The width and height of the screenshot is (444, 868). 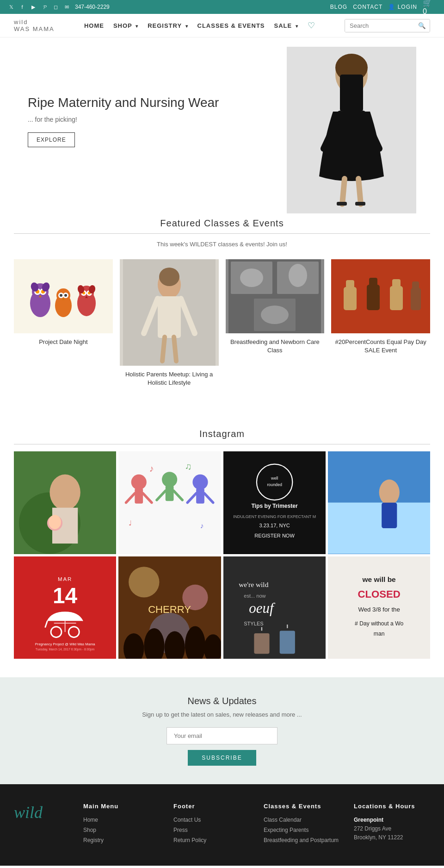 What do you see at coordinates (381, 296) in the screenshot?
I see `equalpay-svg` at bounding box center [381, 296].